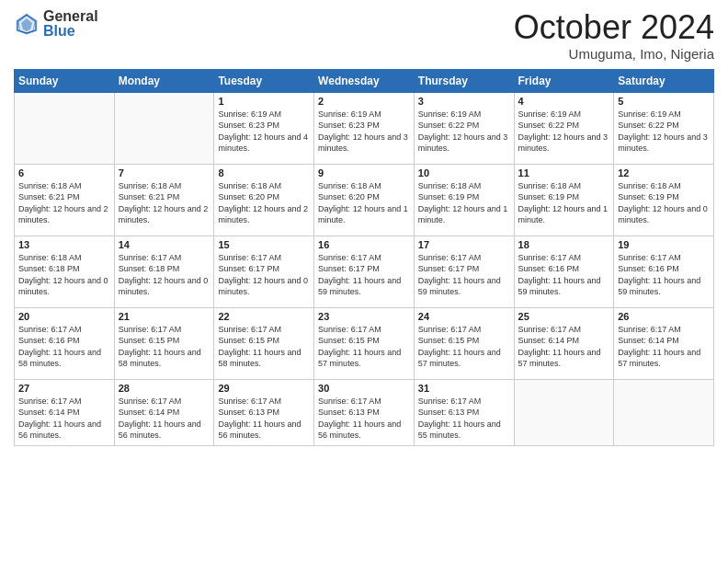 The image size is (728, 563). Describe the element at coordinates (463, 128) in the screenshot. I see `calendar-cell: 3Sunrise: 6:19 AM Sunset: 6:22 PM Daylig…` at that location.